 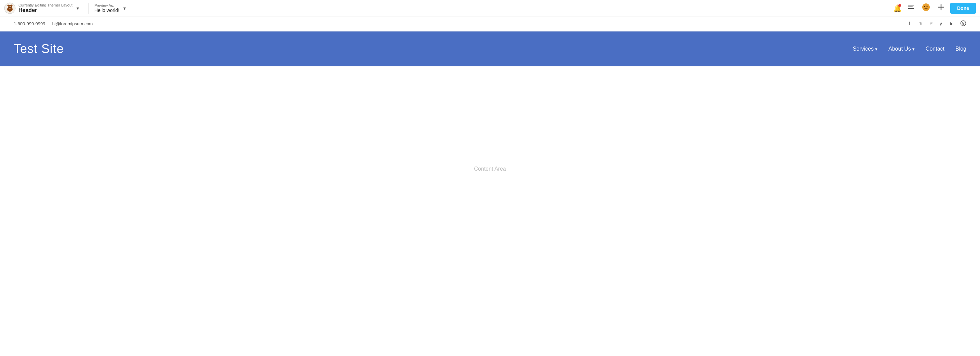 I want to click on preview-block: Preview As: Hello world! ▾, so click(x=111, y=8).